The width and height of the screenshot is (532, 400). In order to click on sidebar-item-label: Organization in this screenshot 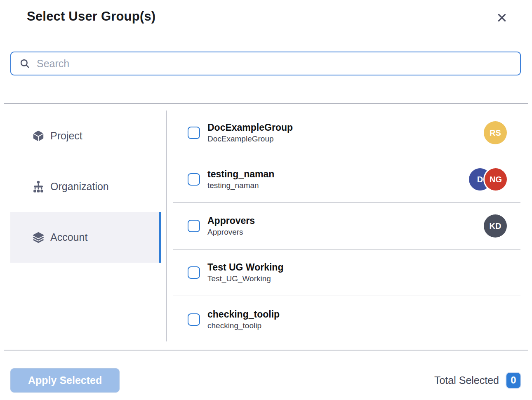, I will do `click(80, 186)`.